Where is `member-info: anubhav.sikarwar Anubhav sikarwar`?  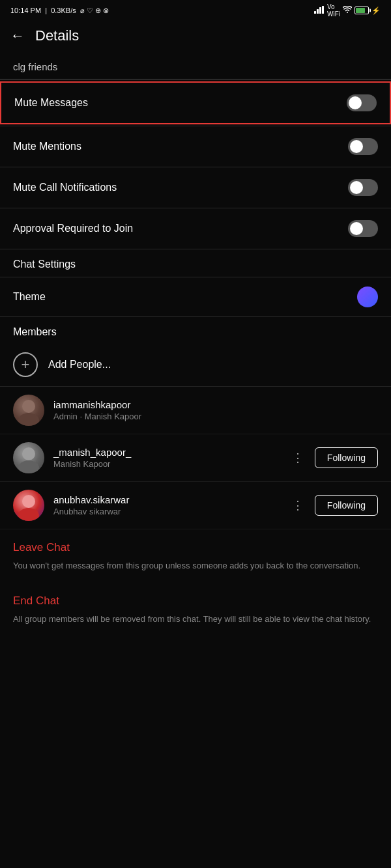 member-info: anubhav.sikarwar Anubhav sikarwar is located at coordinates (166, 505).